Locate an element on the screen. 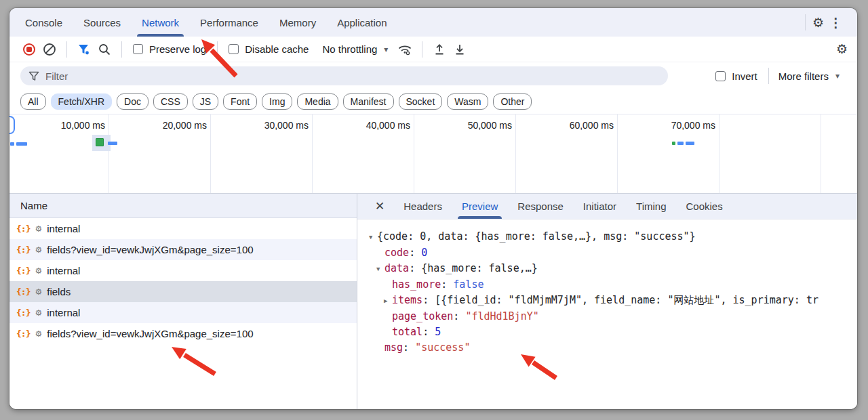  tab-timing: Timing is located at coordinates (651, 206).